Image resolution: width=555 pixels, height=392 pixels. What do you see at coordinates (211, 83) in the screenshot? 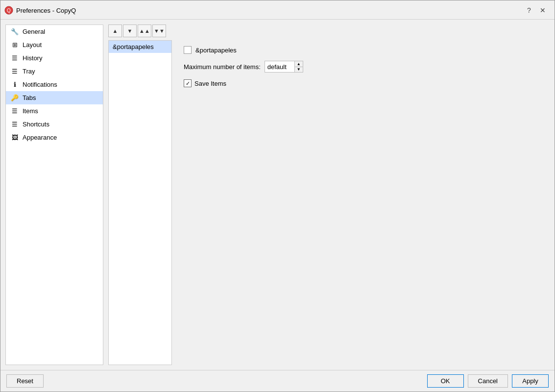
I see `save-items-label: Save Items` at bounding box center [211, 83].